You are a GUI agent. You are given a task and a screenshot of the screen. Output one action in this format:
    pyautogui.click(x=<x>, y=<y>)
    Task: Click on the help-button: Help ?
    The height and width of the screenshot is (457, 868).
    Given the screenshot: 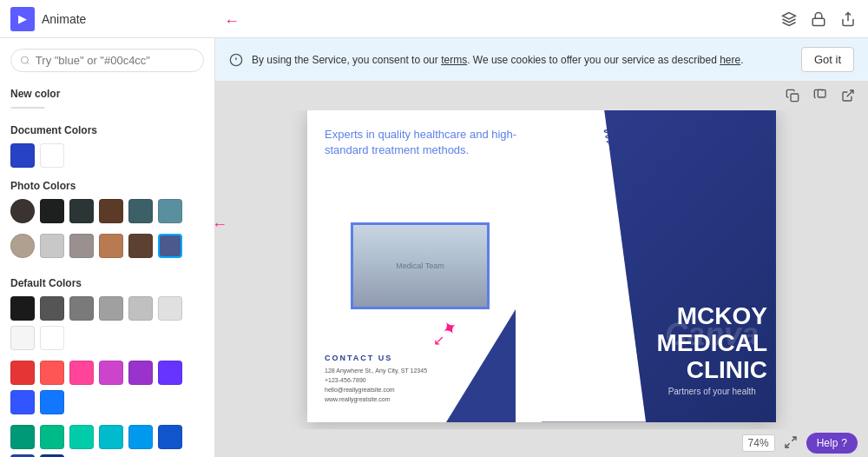 What is the action you would take?
    pyautogui.click(x=832, y=443)
    